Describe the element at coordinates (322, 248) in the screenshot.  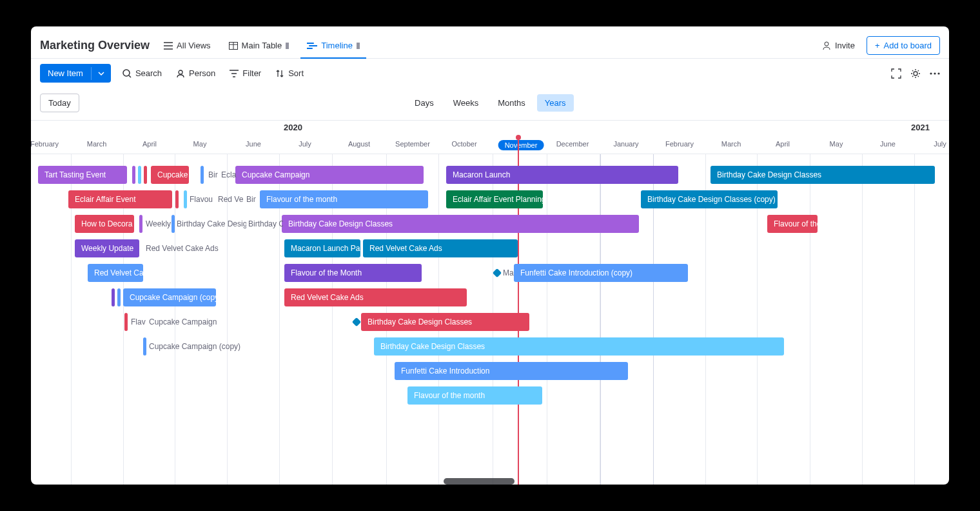
I see `timeline-bar: Macaron Launch Pa` at that location.